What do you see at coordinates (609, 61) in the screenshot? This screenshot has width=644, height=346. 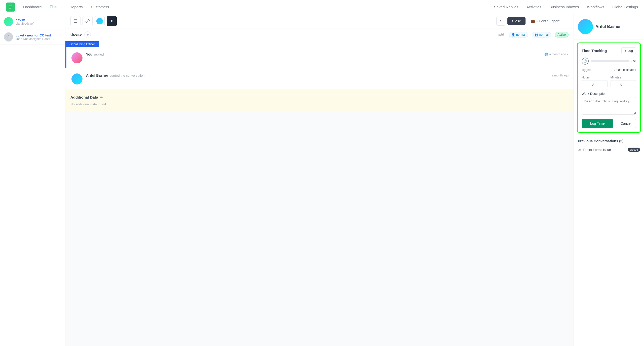 I see `progress-row: 🕐 0%` at bounding box center [609, 61].